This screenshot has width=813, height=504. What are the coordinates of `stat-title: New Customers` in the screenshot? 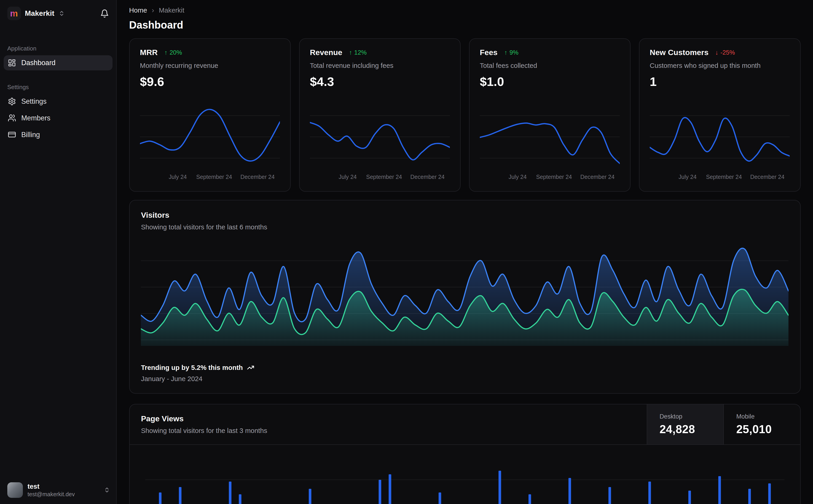 It's located at (679, 53).